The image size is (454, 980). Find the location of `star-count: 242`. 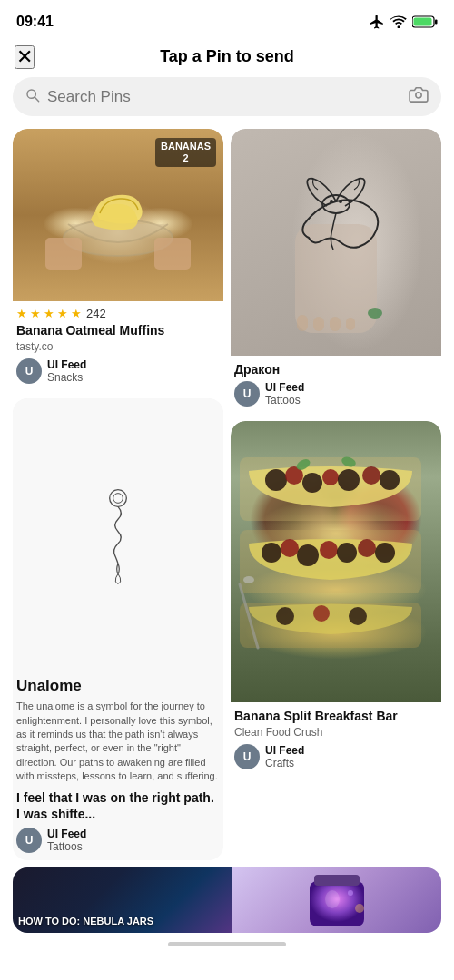

star-count: 242 is located at coordinates (96, 314).